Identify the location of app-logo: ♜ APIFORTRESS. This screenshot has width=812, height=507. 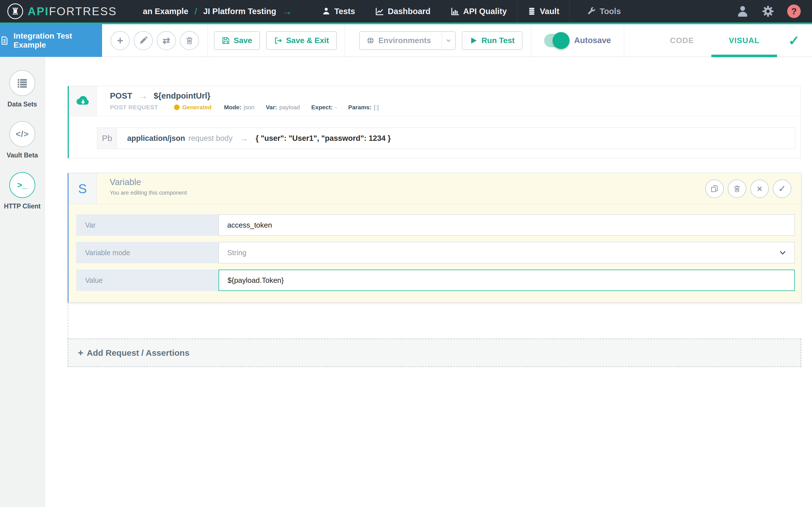
(58, 11).